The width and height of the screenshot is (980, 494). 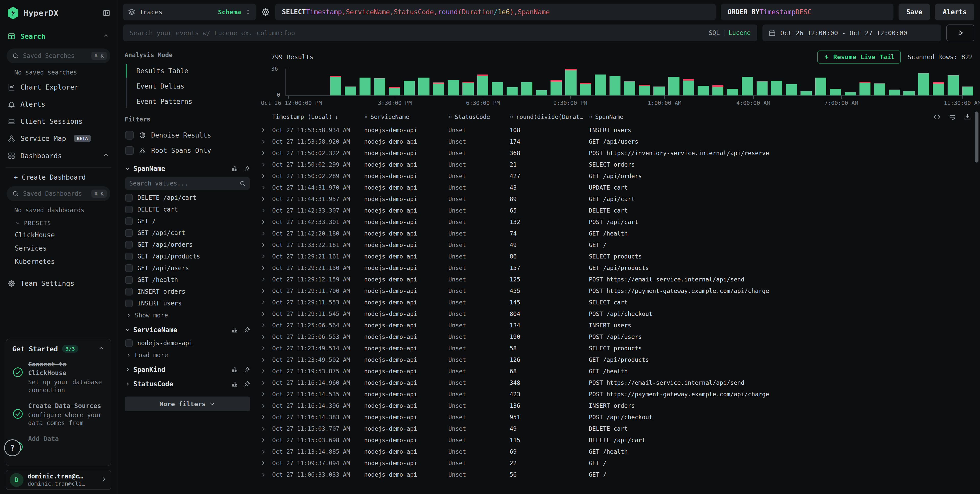 What do you see at coordinates (619, 279) in the screenshot?
I see `table-row: Oct 27 11:29:12.159 AMnodejs-demo-apiUns…` at bounding box center [619, 279].